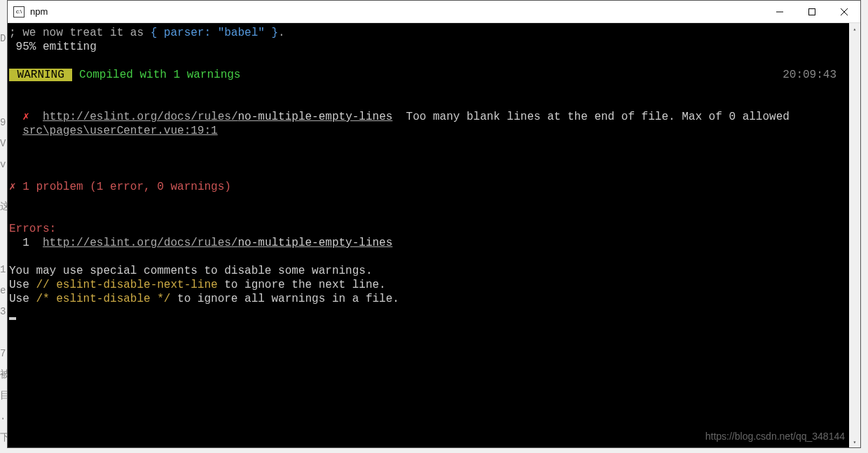 The height and width of the screenshot is (453, 868). I want to click on hint3-code: /* eslint-disable */, so click(103, 299).